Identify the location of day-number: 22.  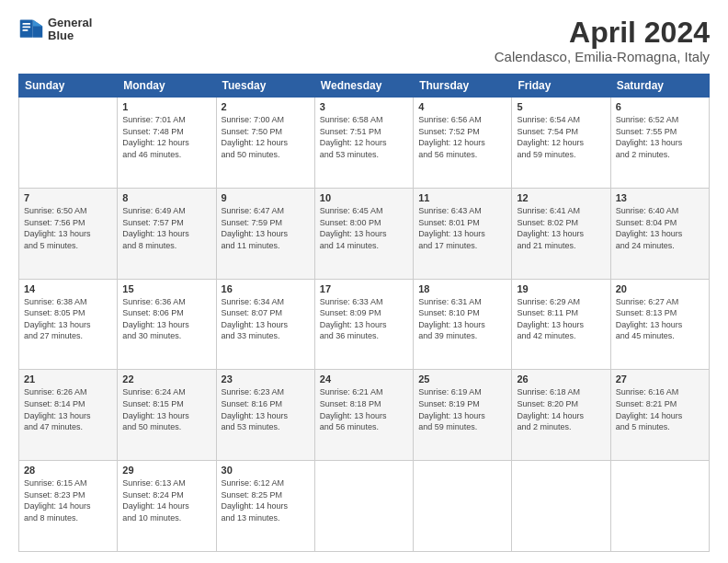
(166, 379).